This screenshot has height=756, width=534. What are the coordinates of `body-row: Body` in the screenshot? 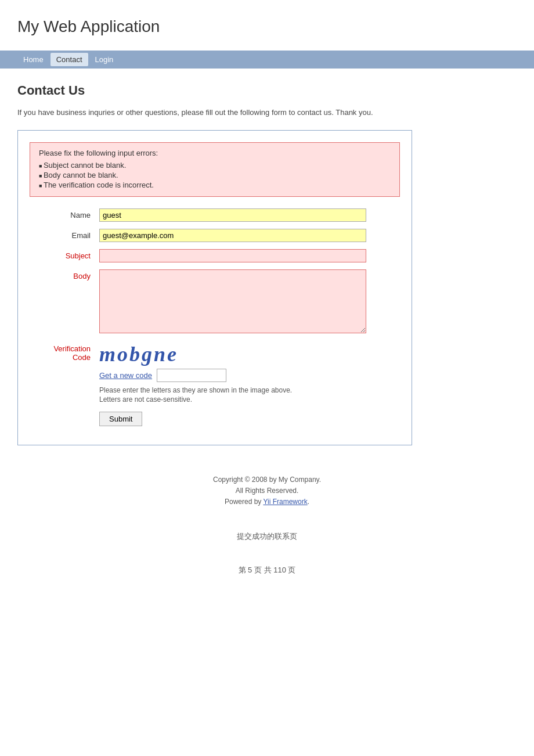 It's located at (215, 302).